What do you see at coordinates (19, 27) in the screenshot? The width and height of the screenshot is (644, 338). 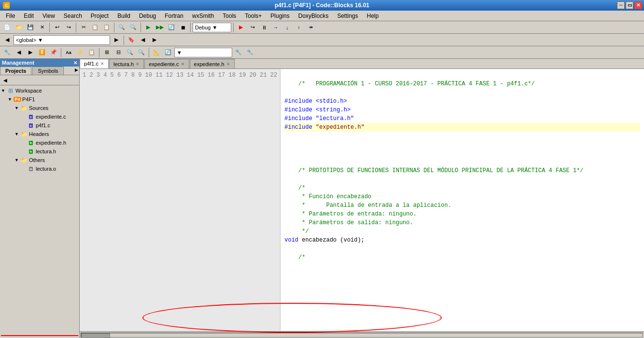 I see `open-button: 📁` at bounding box center [19, 27].